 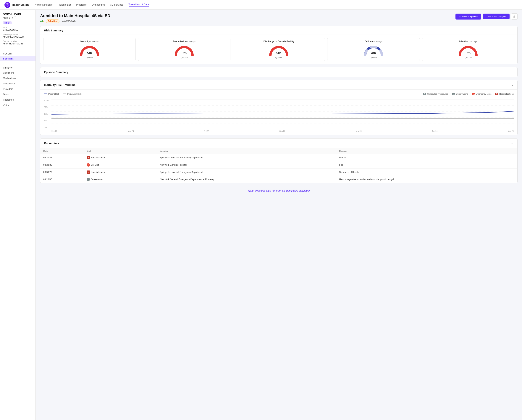 What do you see at coordinates (283, 131) in the screenshot?
I see `x-axis-labels: Mar 23 May 23 Jul 23 Sep 23 Nov 23 Jan 2…` at bounding box center [283, 131].